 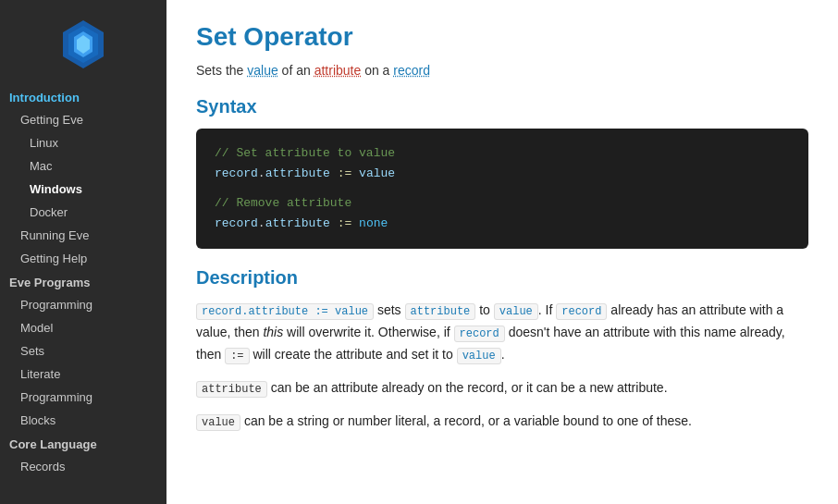 I want to click on inline-code-record: record, so click(x=581, y=312).